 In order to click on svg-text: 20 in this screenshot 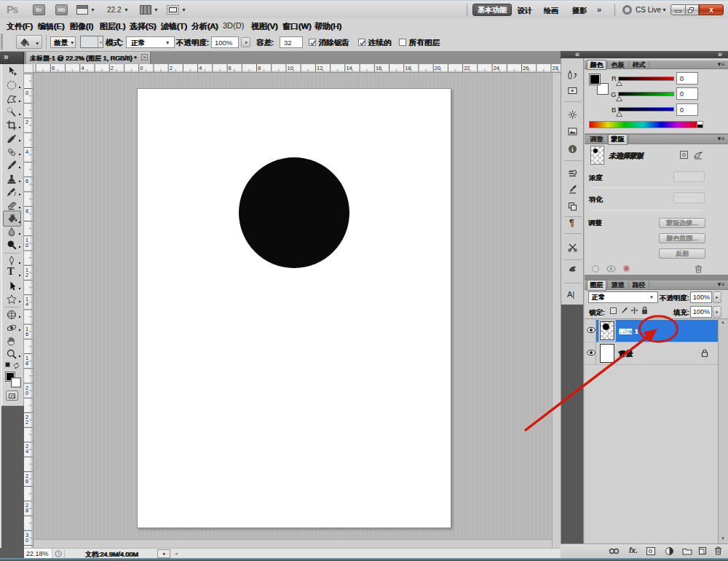, I will do `click(438, 68)`.